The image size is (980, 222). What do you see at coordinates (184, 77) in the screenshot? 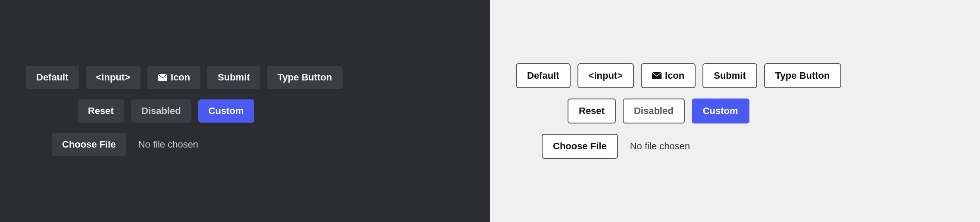
I see `dark-row-1: Default <input> Icon Submit Type Button` at bounding box center [184, 77].